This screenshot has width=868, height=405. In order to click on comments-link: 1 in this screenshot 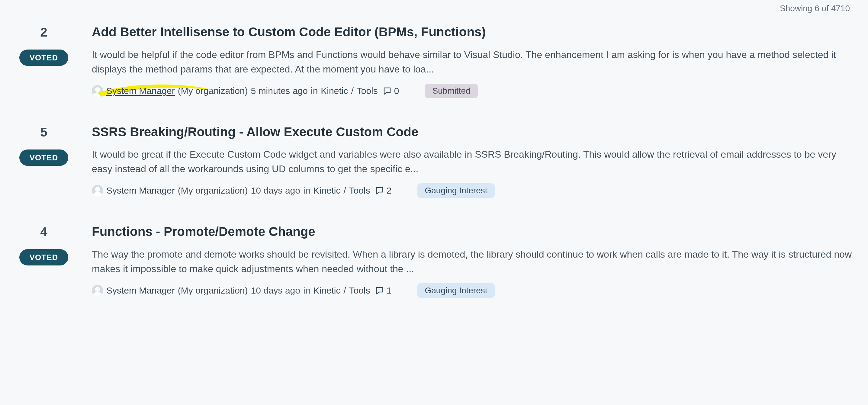, I will do `click(383, 290)`.